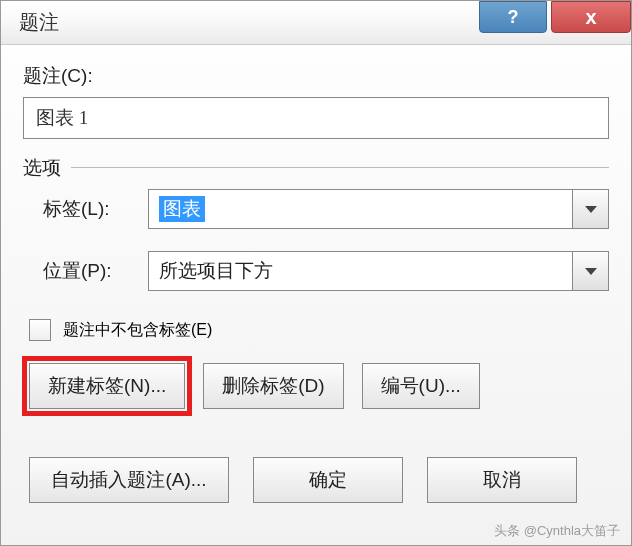  I want to click on dialog-action-buttons: 自动插入题注(A)... 确定 取消, so click(316, 480).